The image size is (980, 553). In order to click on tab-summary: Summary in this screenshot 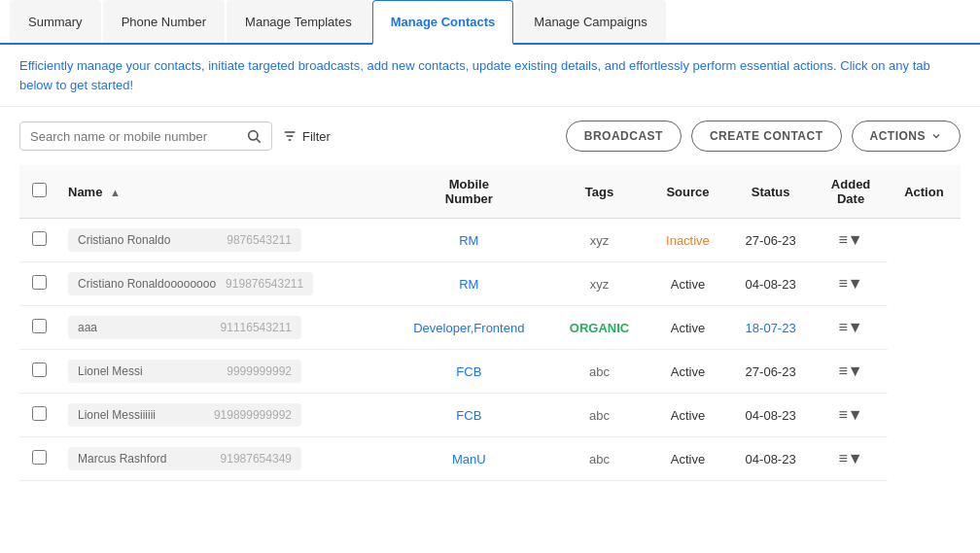, I will do `click(55, 21)`.